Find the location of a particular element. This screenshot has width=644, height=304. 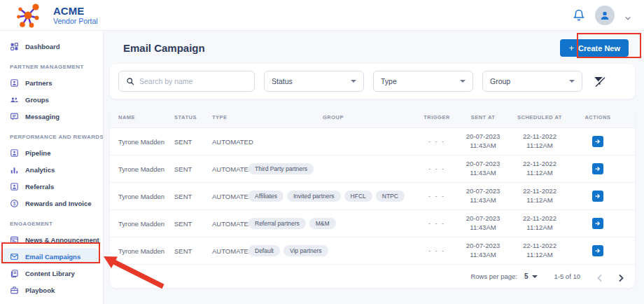

sidebar-item-messaging: Messaging is located at coordinates (49, 116).